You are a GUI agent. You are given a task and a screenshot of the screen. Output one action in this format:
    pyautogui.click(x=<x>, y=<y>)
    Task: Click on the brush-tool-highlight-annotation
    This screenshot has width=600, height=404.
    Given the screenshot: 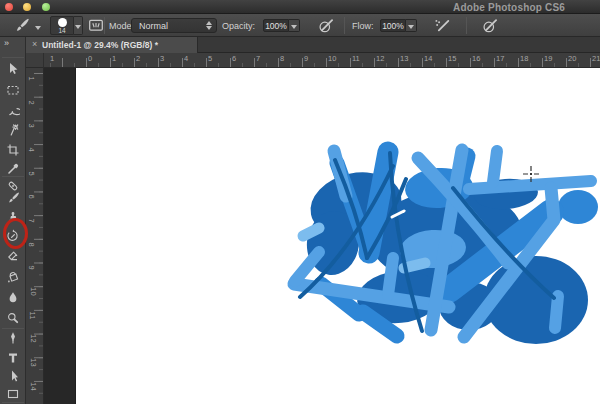 What is the action you would take?
    pyautogui.click(x=16, y=234)
    